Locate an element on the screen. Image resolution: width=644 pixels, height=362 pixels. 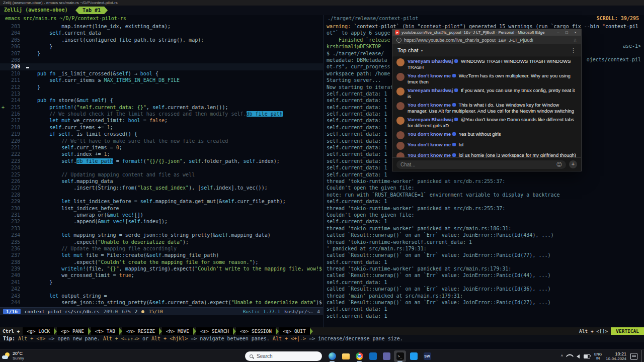
code-line: 240 we_crossed_limit = true; is located at coordinates (162, 276).